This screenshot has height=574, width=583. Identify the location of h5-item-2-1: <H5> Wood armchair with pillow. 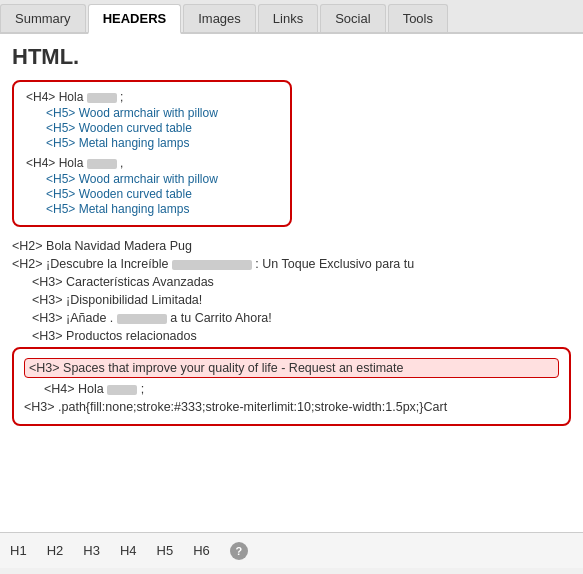
(162, 179).